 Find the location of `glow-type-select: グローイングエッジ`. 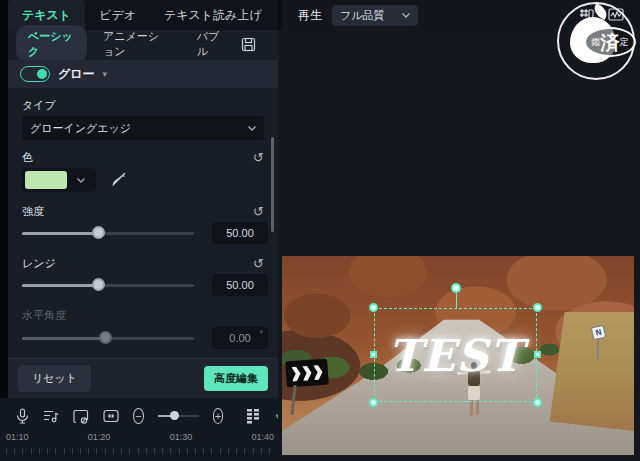

glow-type-select: グローイングエッジ is located at coordinates (143, 128).